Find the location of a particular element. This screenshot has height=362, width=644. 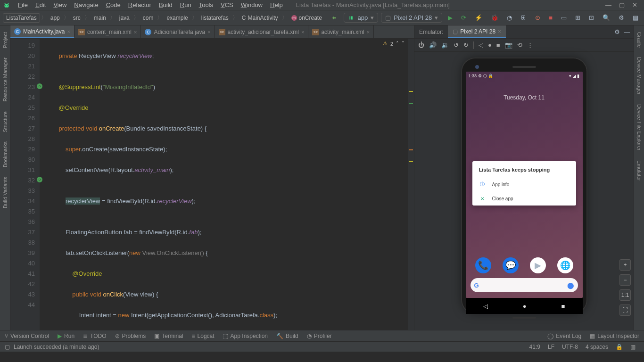

volume-up-icon: 🔊 is located at coordinates (433, 45).